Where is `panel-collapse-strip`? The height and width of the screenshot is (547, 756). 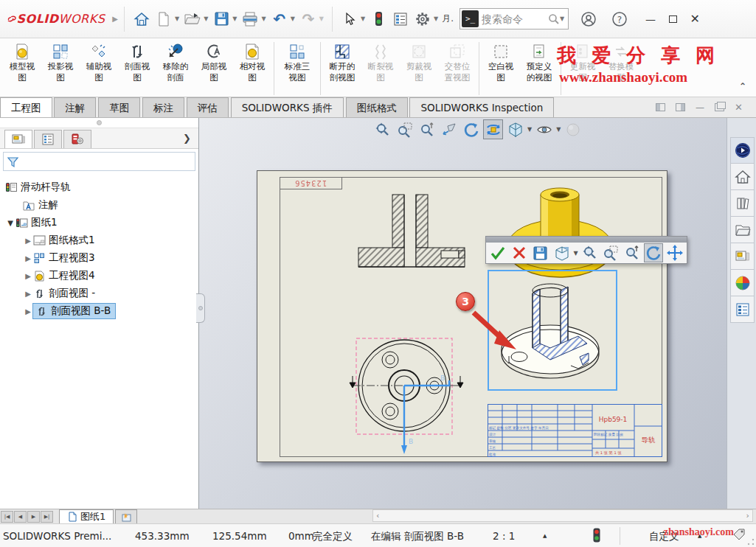 panel-collapse-strip is located at coordinates (99, 123).